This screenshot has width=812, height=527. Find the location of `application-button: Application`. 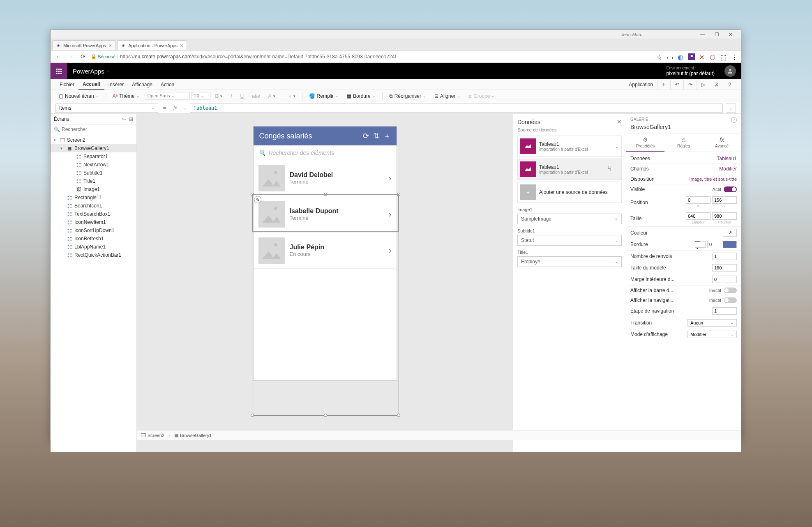

application-button: Application is located at coordinates (641, 85).